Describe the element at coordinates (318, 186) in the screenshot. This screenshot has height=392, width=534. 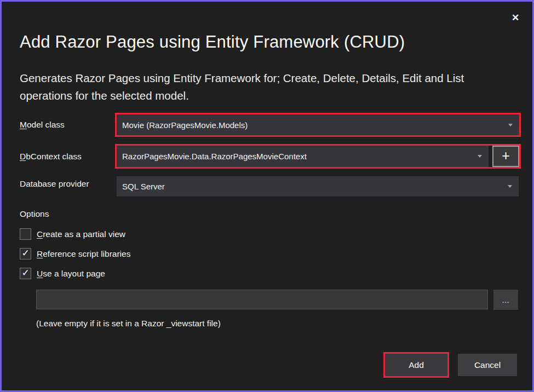
I see `database-provider-dropdown: SQL Server` at that location.